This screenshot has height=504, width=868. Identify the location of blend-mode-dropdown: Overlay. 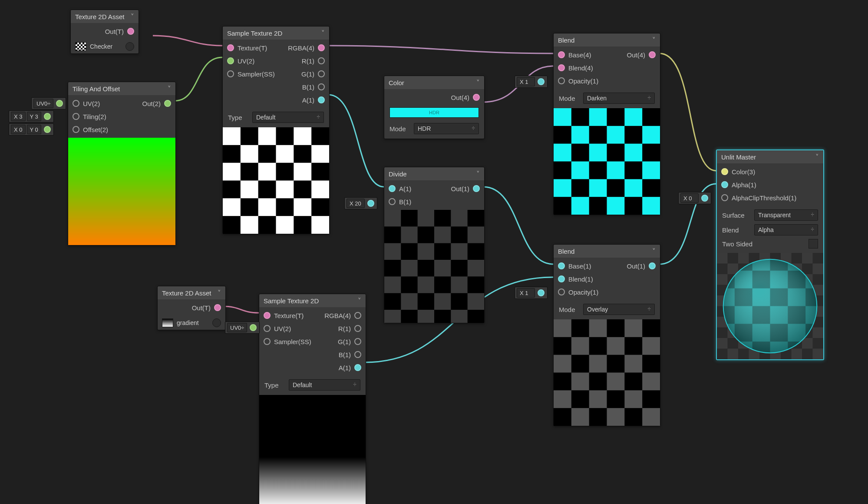
(619, 309).